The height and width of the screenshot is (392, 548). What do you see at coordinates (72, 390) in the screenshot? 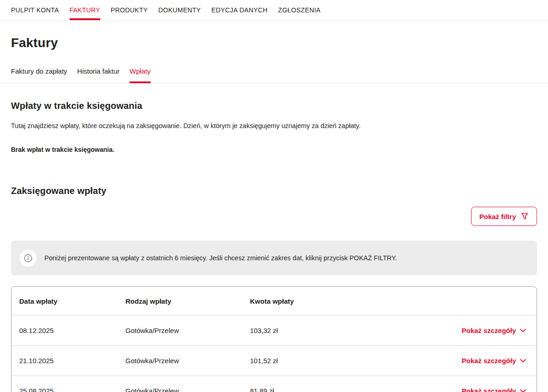
I see `payment-date: 25.08.2025` at bounding box center [72, 390].